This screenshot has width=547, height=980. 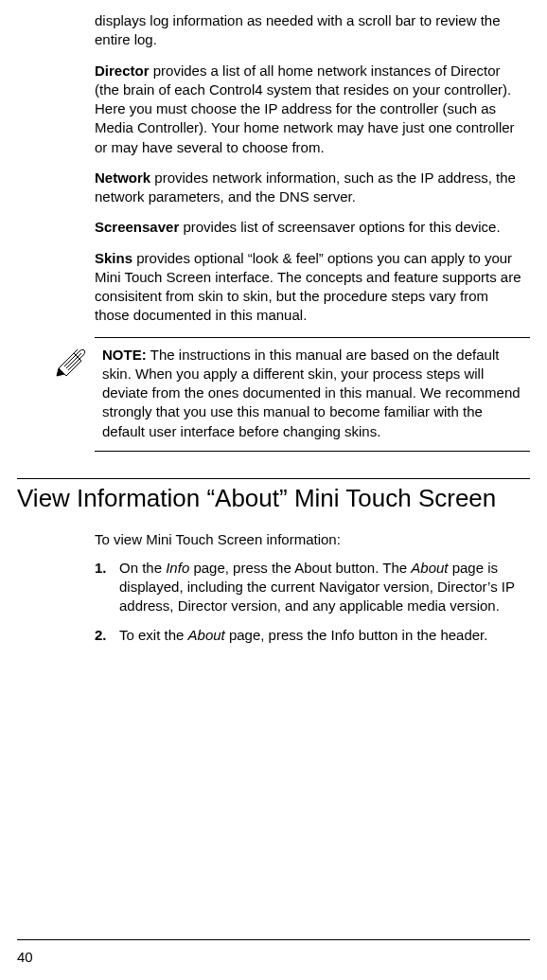 What do you see at coordinates (122, 70) in the screenshot?
I see `director-label: Director` at bounding box center [122, 70].